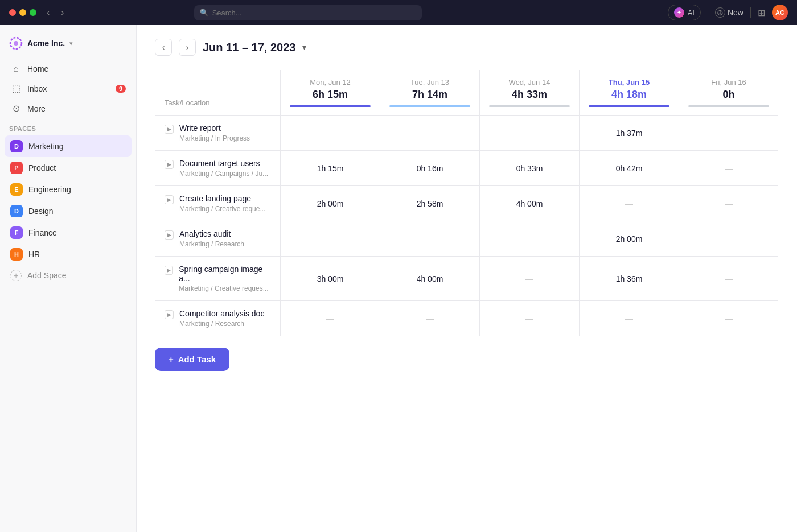  Describe the element at coordinates (71, 43) in the screenshot. I see `company-chevron-icon: ▾` at that location.